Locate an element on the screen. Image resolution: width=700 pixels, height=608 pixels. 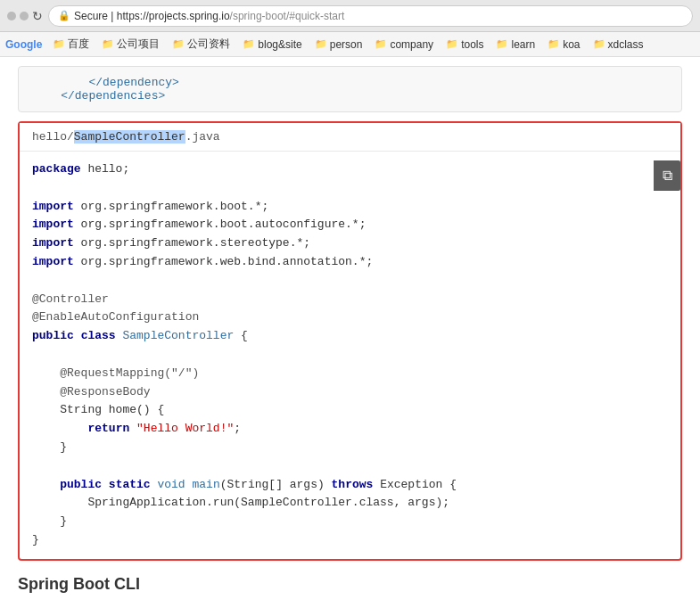
bookmark-baidu: 📁 百度 is located at coordinates (71, 45).